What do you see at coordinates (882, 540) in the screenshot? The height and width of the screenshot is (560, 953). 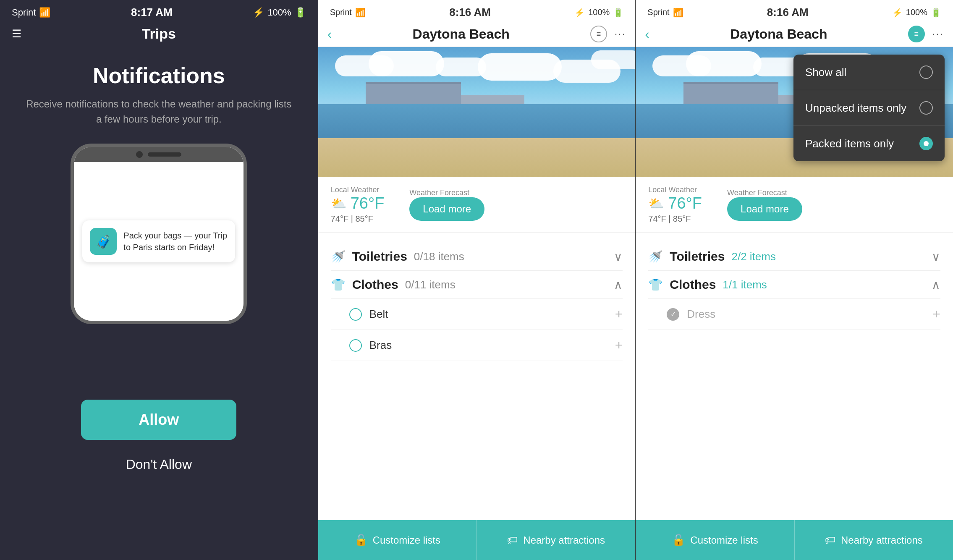 I see `nearby-label-3: Nearby attractions` at bounding box center [882, 540].